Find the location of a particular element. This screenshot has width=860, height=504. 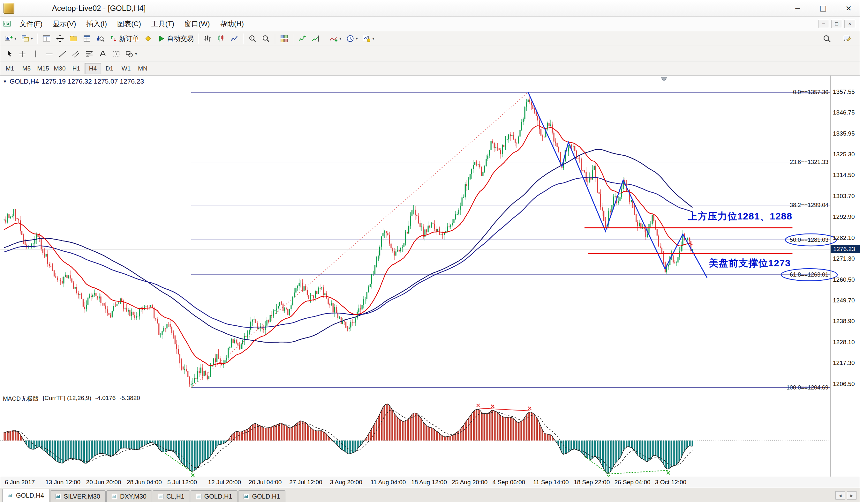

window-tile-icon is located at coordinates (46, 39).